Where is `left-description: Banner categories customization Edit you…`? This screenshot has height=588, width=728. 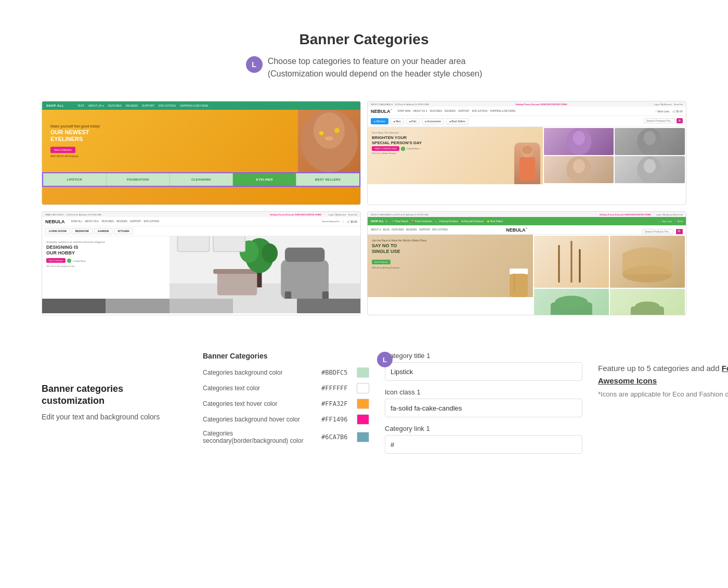 left-description: Banner categories customization Edit you… is located at coordinates (114, 387).